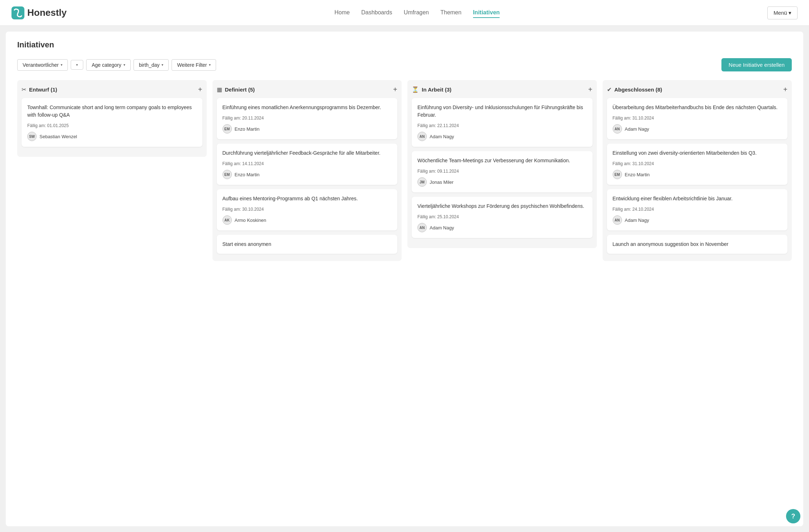 The image size is (809, 532). Describe the element at coordinates (342, 13) in the screenshot. I see `nav-home: Home` at that location.